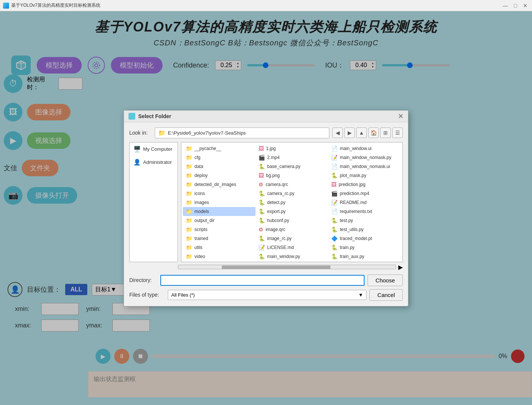 This screenshot has width=532, height=405. Describe the element at coordinates (219, 184) in the screenshot. I see `list-item: 📁 detected_dir_images` at that location.